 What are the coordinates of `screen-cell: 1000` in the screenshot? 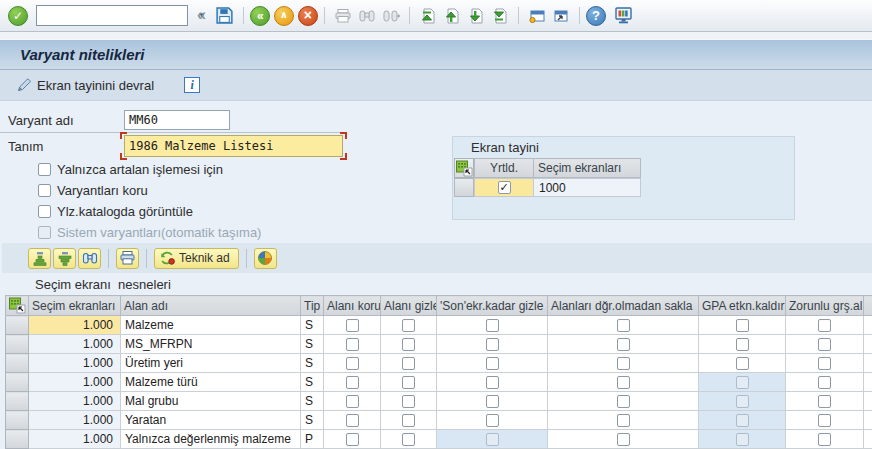 It's located at (587, 188).